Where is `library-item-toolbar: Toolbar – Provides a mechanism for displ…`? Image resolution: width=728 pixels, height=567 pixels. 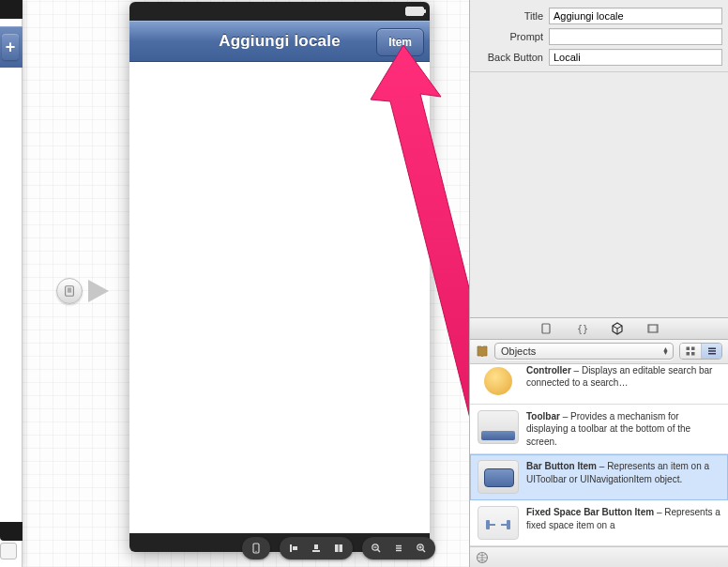
library-item-toolbar: Toolbar – Provides a mechanism for displ… is located at coordinates (599, 430).